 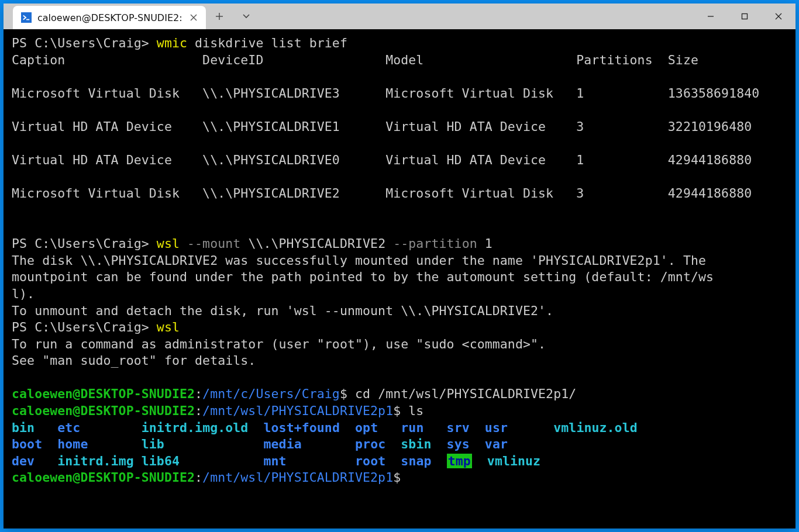 What do you see at coordinates (399, 462) in the screenshot?
I see `ls-row: dev initrd.img lib64 mnt root snap tmp v…` at bounding box center [399, 462].